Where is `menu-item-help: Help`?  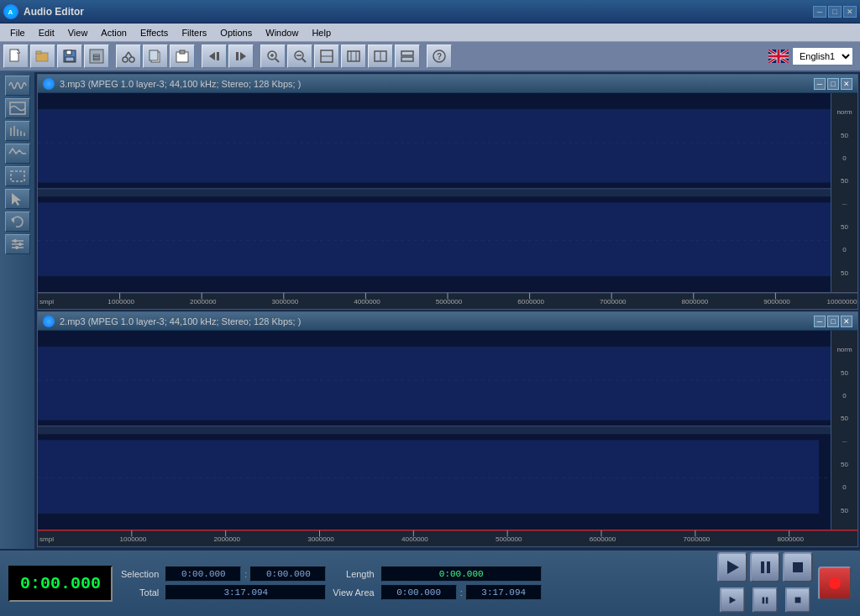
menu-item-help: Help is located at coordinates (321, 33).